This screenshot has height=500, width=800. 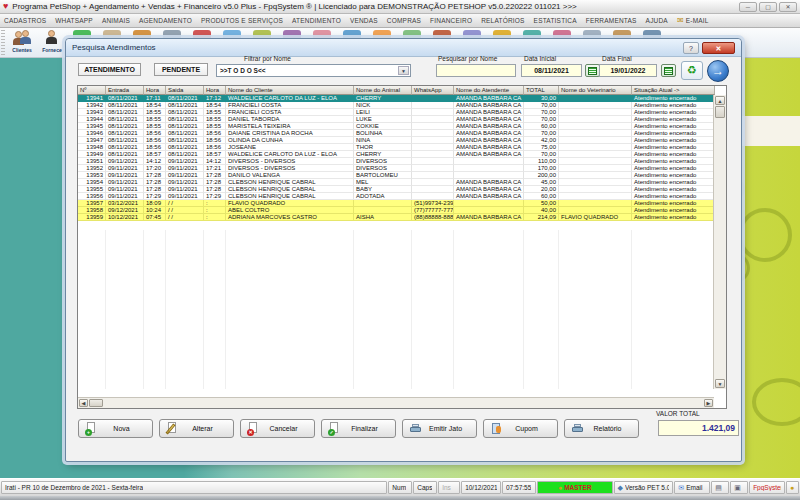 I want to click on table-row: 1395809/12/202110:24/ /:ABEL COLTRO(77)7…, so click(x=396, y=210).